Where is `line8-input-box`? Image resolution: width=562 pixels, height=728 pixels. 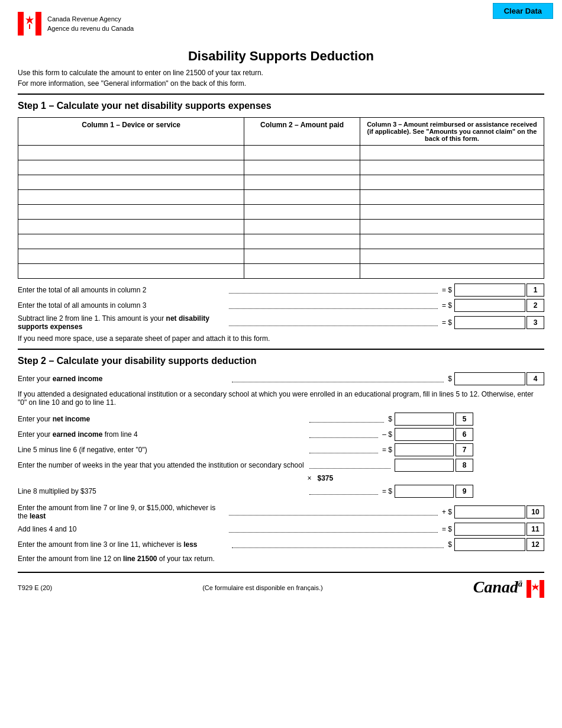
line8-input-box is located at coordinates (424, 465).